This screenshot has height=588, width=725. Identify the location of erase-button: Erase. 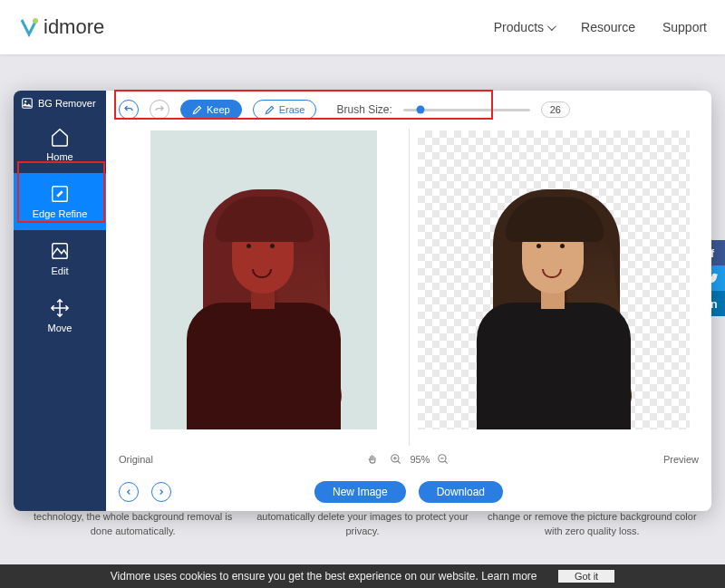
(285, 110).